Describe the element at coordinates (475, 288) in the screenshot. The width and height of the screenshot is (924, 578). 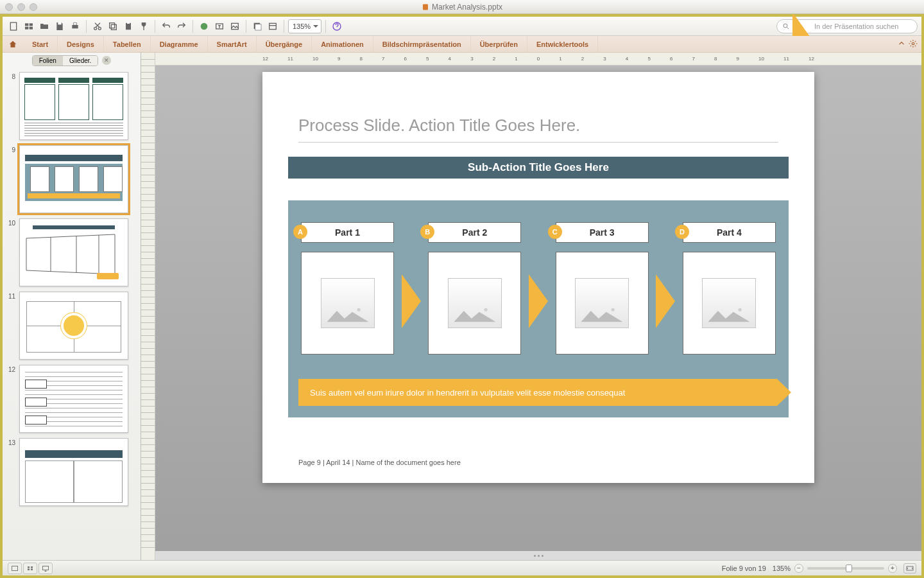
I see `process-part: BPart 2` at that location.